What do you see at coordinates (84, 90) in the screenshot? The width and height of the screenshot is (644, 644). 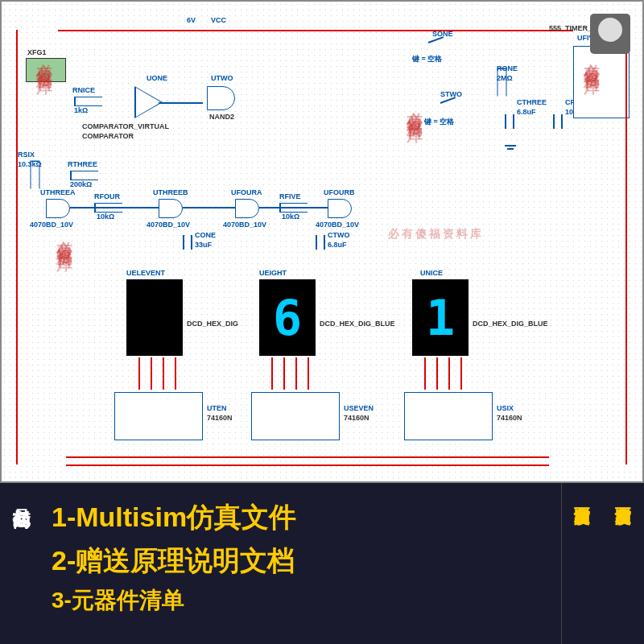 I see `rnice-ref: RNICE` at bounding box center [84, 90].